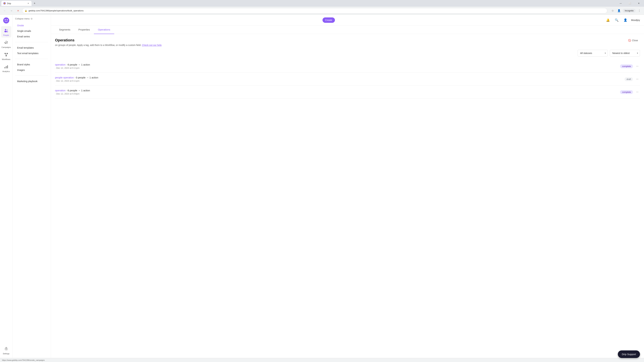  I want to click on sidebar-section-main: Onsite Single emails Email series, so click(32, 31).